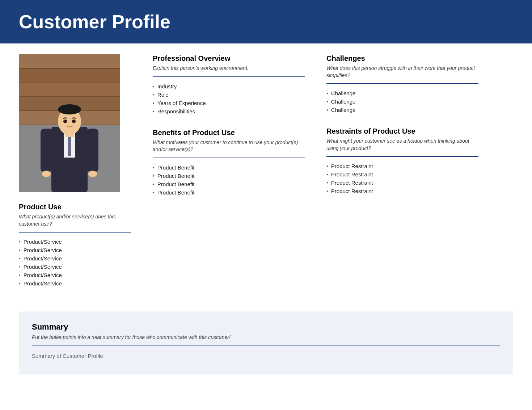 The height and width of the screenshot is (410, 532). Describe the element at coordinates (75, 207) in the screenshot. I see `product-use-title: Product Use` at that location.